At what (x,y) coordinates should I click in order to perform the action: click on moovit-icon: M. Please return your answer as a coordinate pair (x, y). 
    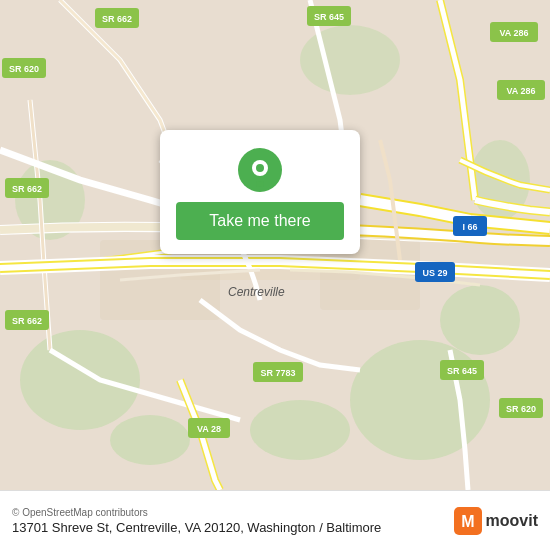
    Looking at the image, I should click on (468, 521).